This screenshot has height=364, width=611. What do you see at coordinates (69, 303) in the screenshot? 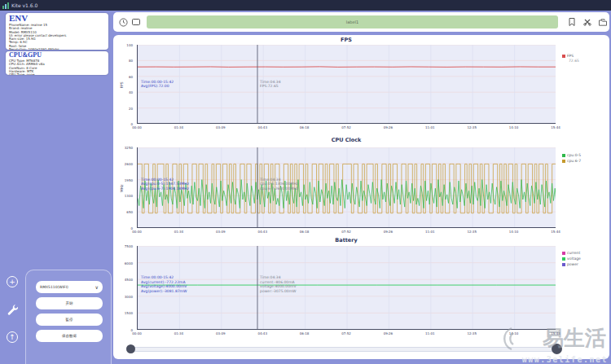
I see `start-button: 开始` at bounding box center [69, 303].